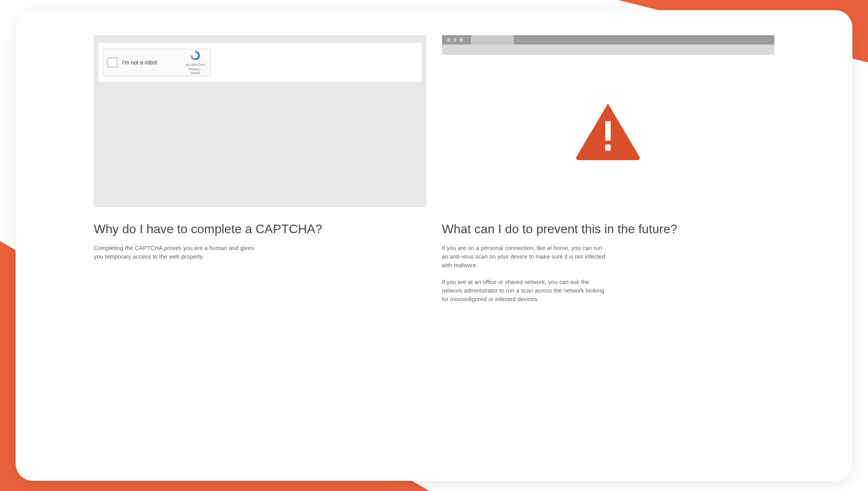  I want to click on browser-titlebar, so click(608, 40).